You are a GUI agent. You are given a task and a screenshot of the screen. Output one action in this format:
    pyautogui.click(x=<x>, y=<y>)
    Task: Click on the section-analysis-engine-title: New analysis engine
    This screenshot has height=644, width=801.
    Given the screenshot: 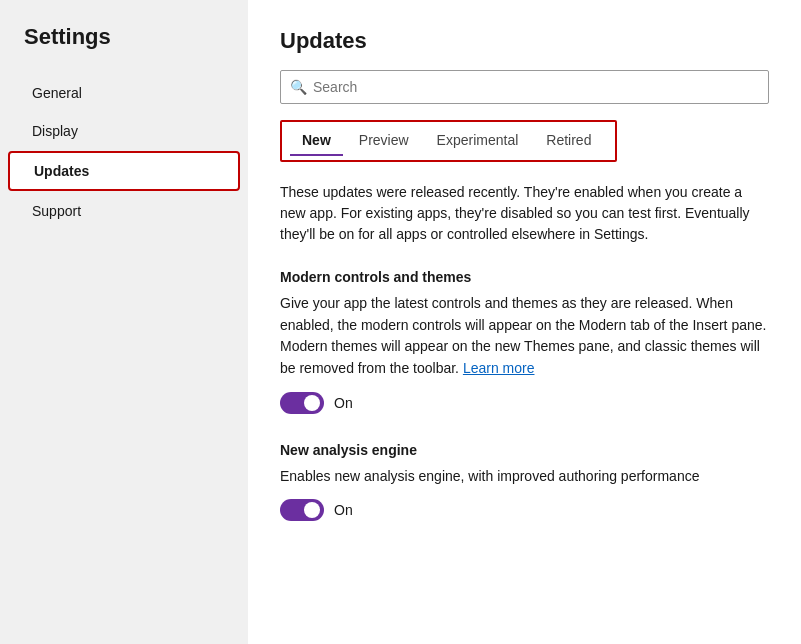 What is the action you would take?
    pyautogui.click(x=524, y=450)
    